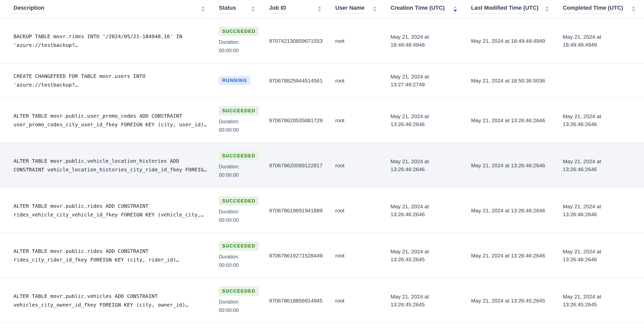 The image size is (644, 329). I want to click on last-modified-time: May 21, 2024 at 13:26:45:2645, so click(508, 300).